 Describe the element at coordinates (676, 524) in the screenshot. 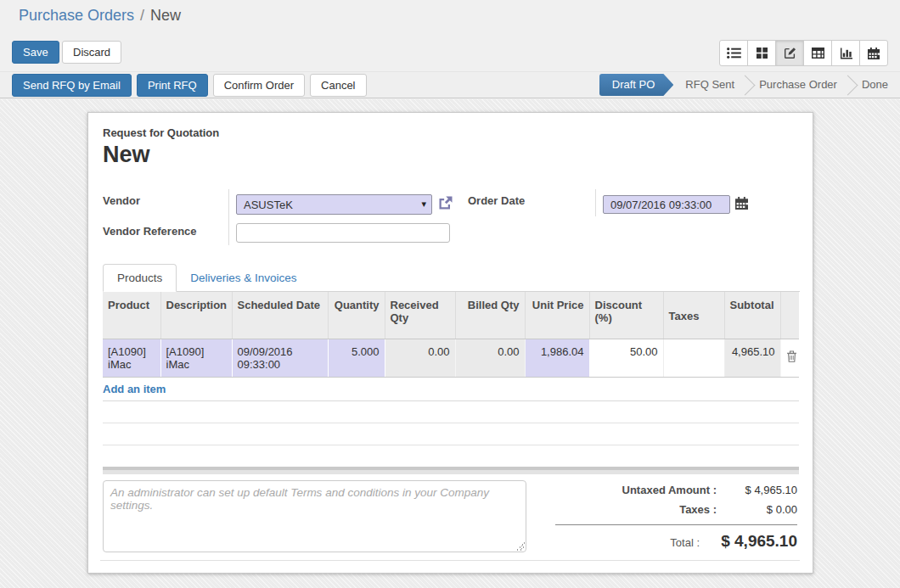

I see `totals-divider` at that location.